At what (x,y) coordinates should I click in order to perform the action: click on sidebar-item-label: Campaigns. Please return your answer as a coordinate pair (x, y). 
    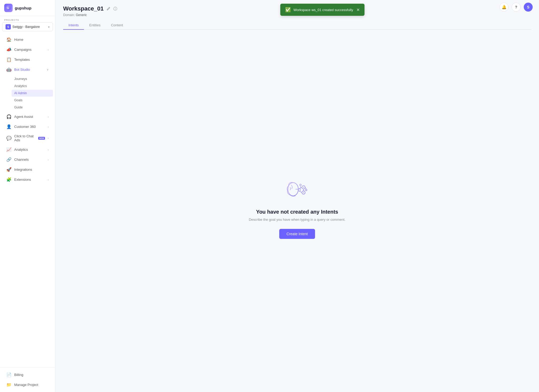
    Looking at the image, I should click on (29, 49).